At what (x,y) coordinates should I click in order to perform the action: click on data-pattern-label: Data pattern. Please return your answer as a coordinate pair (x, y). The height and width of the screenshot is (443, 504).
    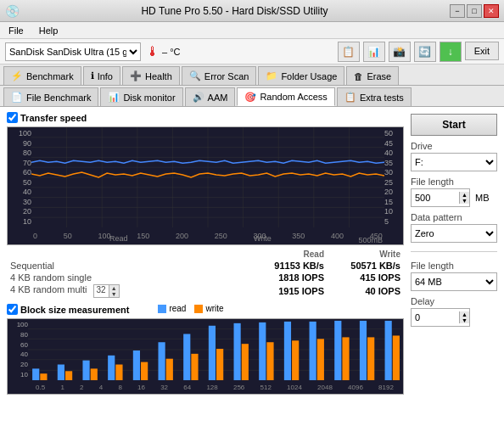
    Looking at the image, I should click on (454, 217).